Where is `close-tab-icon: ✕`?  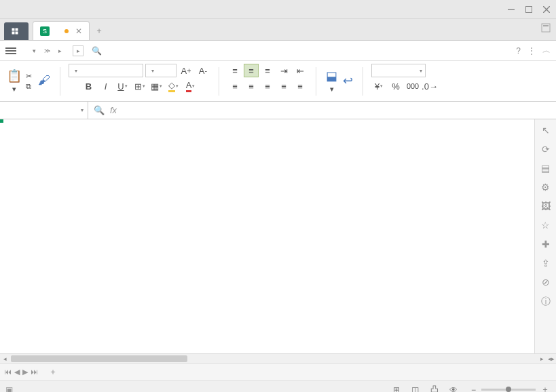
close-tab-icon: ✕ is located at coordinates (79, 31).